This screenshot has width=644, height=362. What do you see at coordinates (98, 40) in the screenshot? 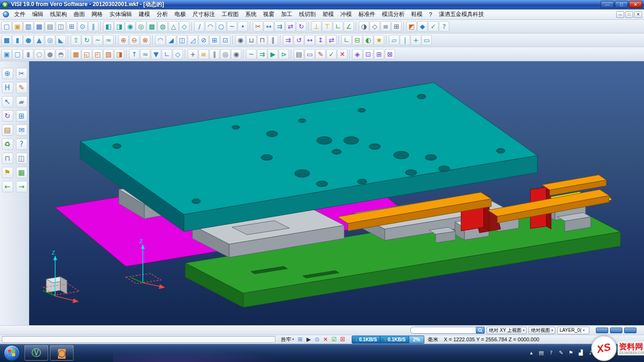
I see `sweep-icon: ~` at bounding box center [98, 40].